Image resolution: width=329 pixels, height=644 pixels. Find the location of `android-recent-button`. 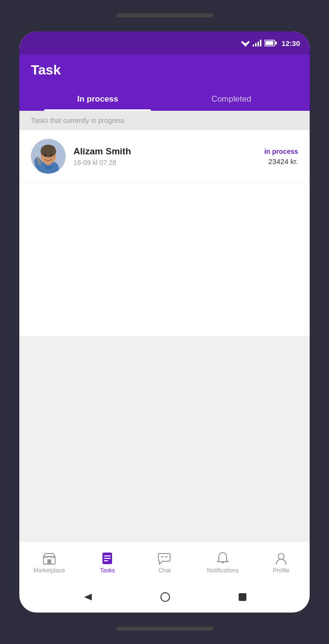

android-recent-button is located at coordinates (243, 598).